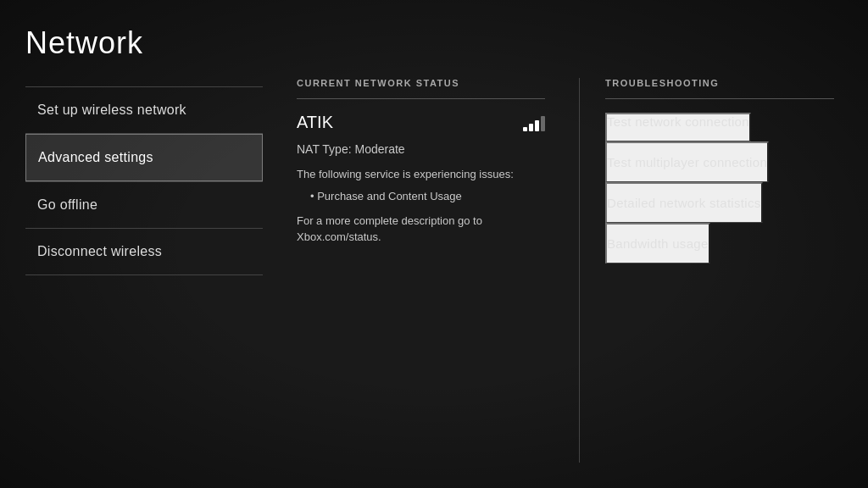 The width and height of the screenshot is (868, 488). Describe the element at coordinates (315, 122) in the screenshot. I see `network-name: ATIK` at that location.